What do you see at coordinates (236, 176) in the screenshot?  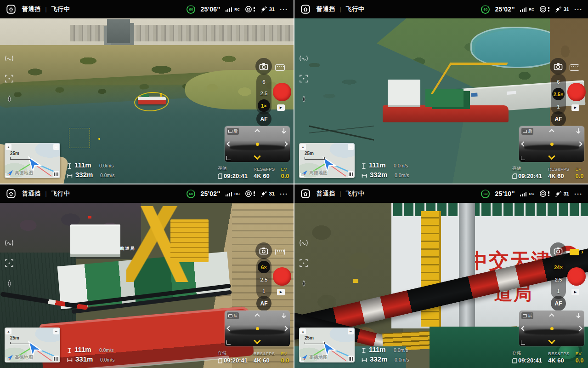 I see `storage-time-remaining: 09:20:41` at bounding box center [236, 176].